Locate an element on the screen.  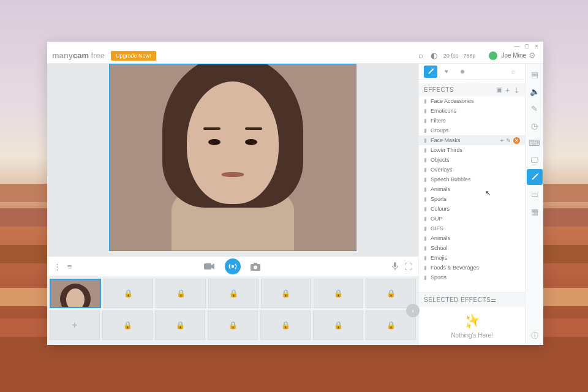
rail-apps-icon: ▦ is located at coordinates (535, 211).